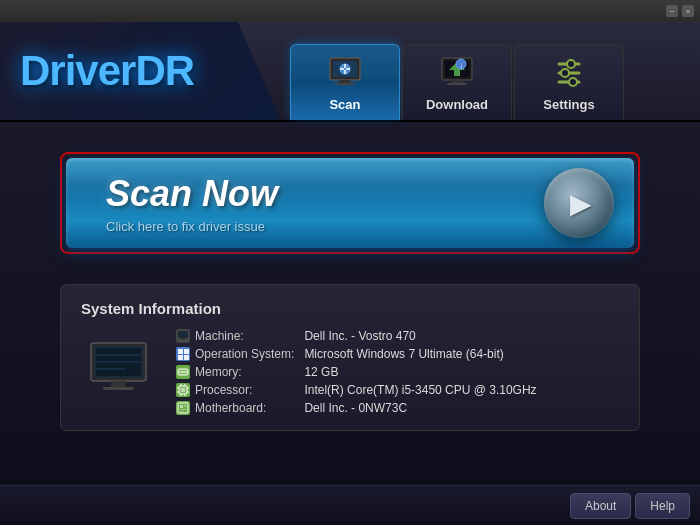 This screenshot has height=525, width=700. What do you see at coordinates (345, 82) in the screenshot?
I see `tab-scan: Scan` at bounding box center [345, 82].